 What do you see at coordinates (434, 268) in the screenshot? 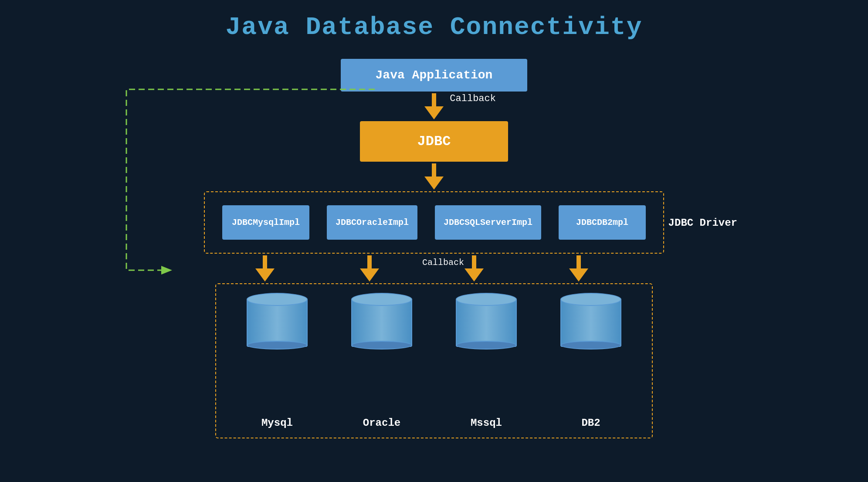
I see `arrows-row: Callback` at bounding box center [434, 268].